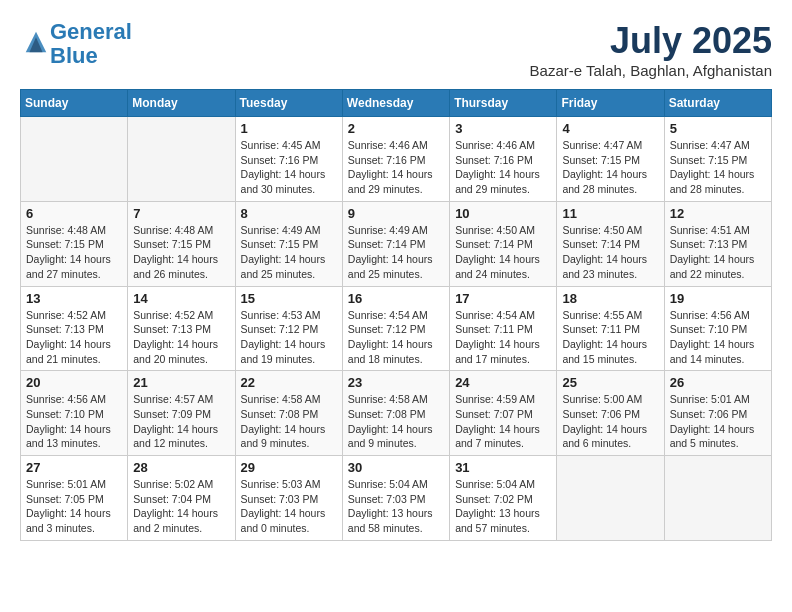 The height and width of the screenshot is (612, 792). What do you see at coordinates (396, 252) in the screenshot?
I see `day-info: Sunrise: 4:49 AMSunset: 7:14 PMDaylight:…` at bounding box center [396, 252].